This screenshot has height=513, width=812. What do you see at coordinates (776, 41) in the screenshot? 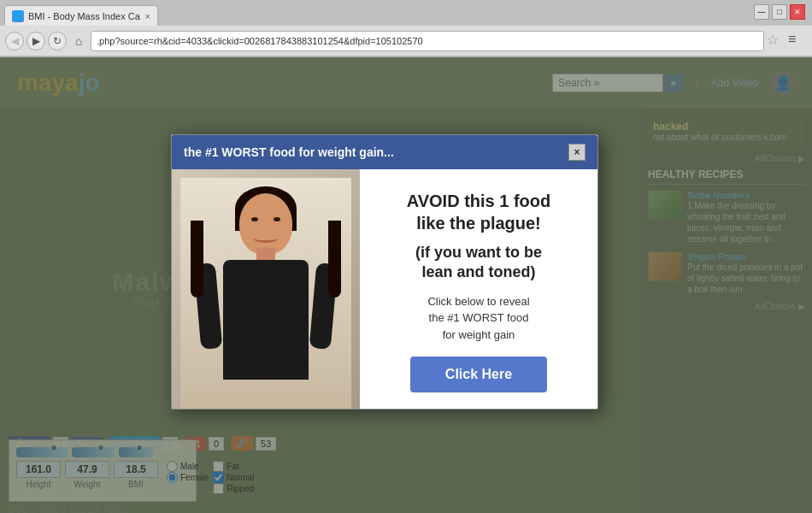
I see `bookmark-button: ☆` at bounding box center [776, 41].